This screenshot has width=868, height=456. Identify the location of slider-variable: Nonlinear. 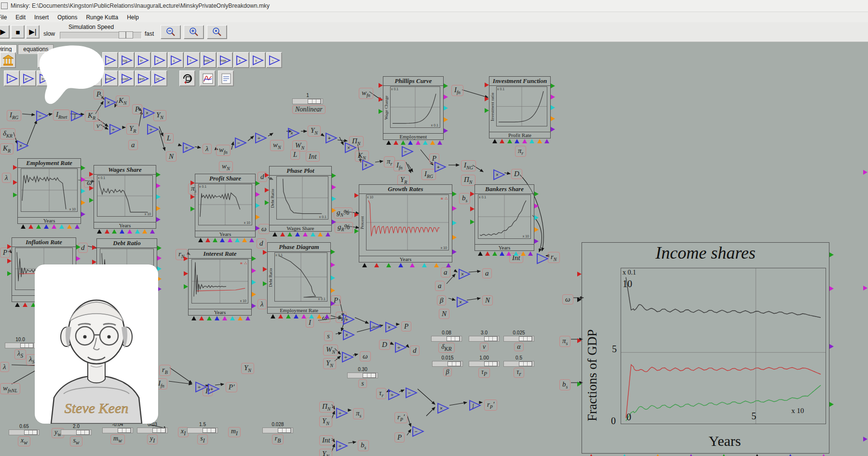
(309, 110).